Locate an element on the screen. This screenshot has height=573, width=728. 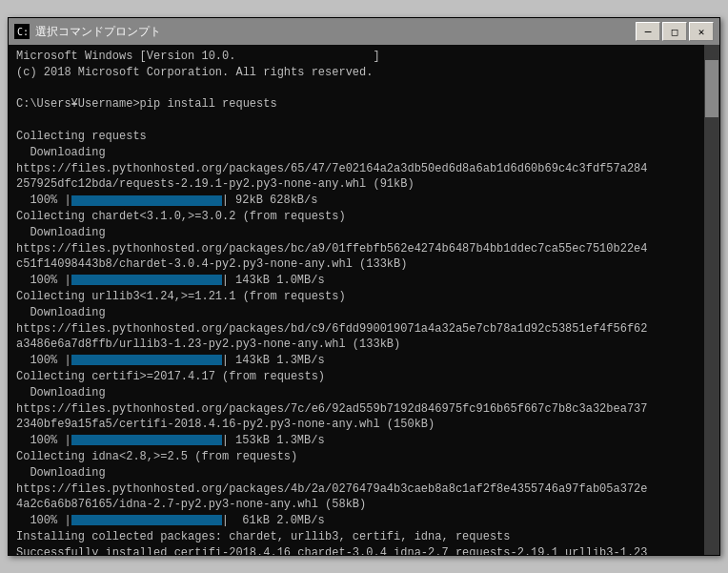
cmd-icon: C: is located at coordinates (22, 31).